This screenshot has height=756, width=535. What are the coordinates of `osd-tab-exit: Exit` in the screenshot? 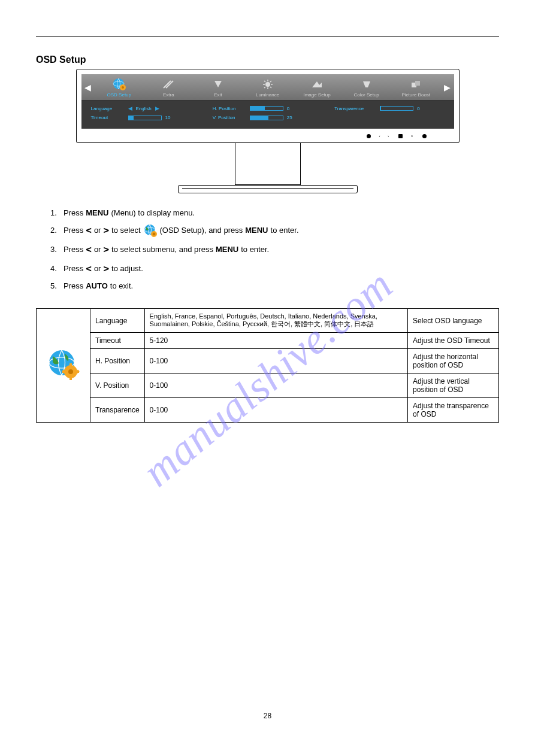 It's located at (218, 87).